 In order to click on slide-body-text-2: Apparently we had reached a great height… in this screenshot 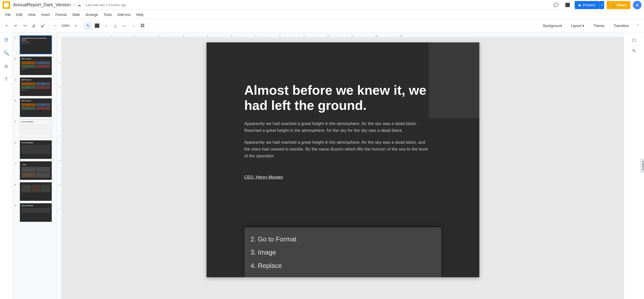, I will do `click(337, 149)`.